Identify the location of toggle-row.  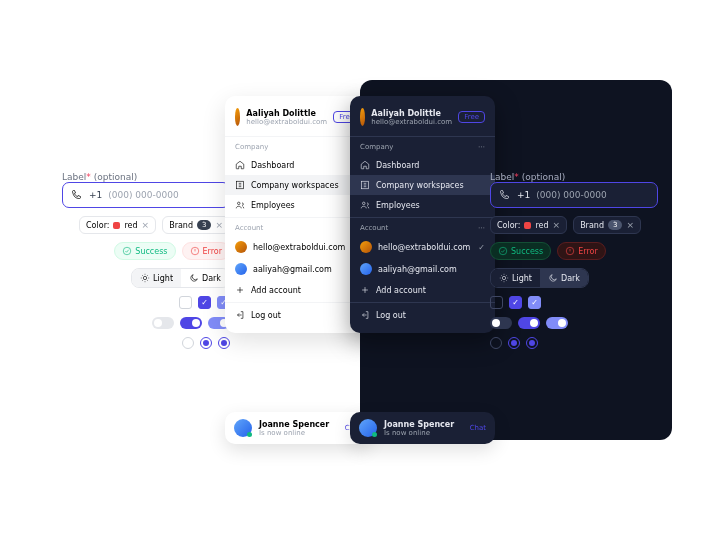
(191, 323).